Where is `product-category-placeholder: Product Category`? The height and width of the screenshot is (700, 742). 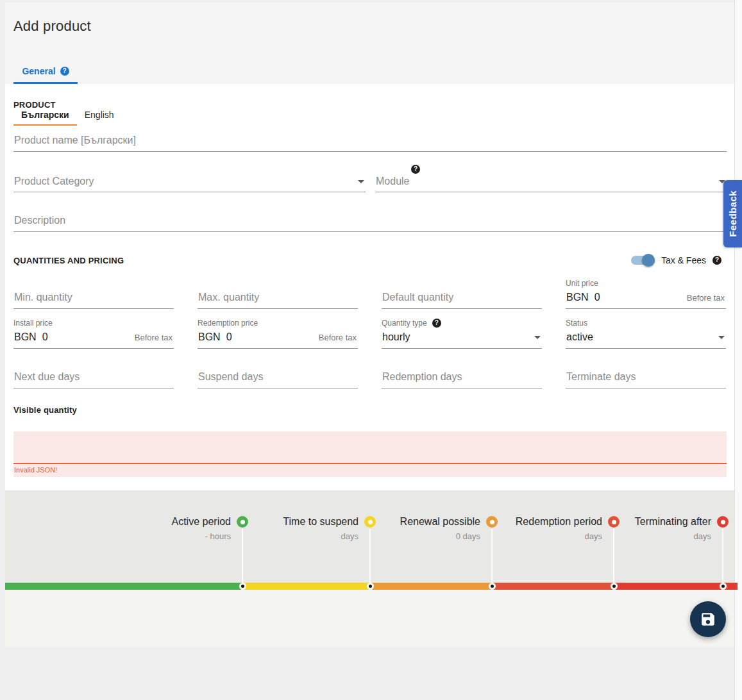 product-category-placeholder: Product Category is located at coordinates (54, 181).